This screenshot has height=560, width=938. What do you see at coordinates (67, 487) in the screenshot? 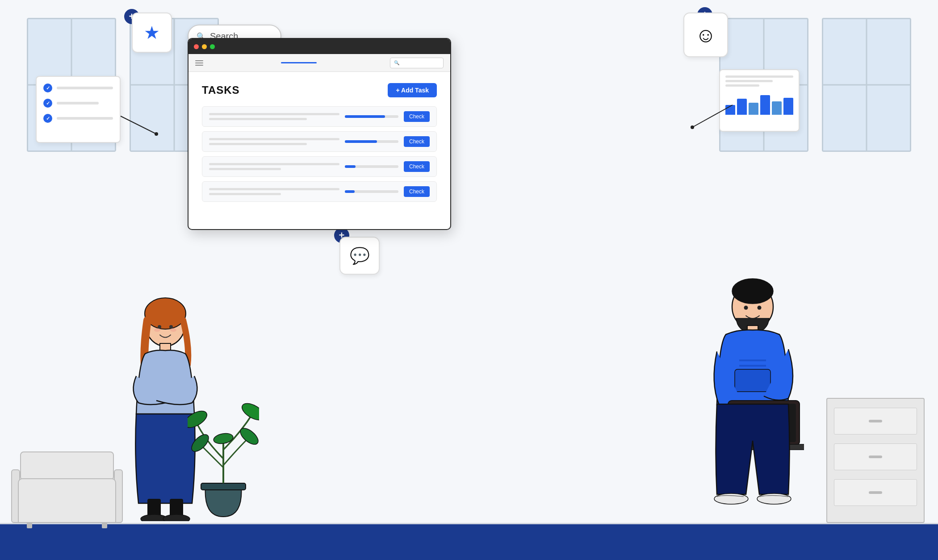
I see `sofa` at bounding box center [67, 487].